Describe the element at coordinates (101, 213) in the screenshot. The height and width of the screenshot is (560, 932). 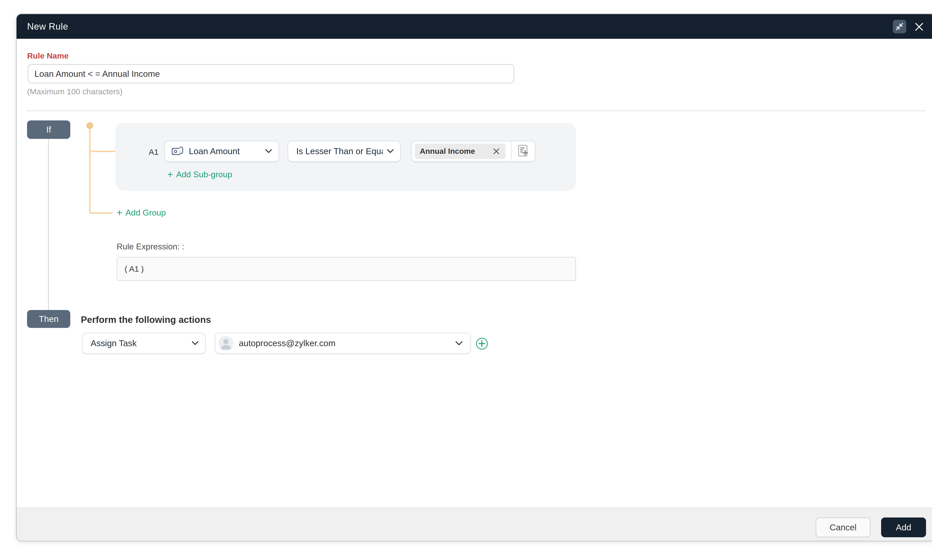
I see `group-connector-branch-bottom` at that location.